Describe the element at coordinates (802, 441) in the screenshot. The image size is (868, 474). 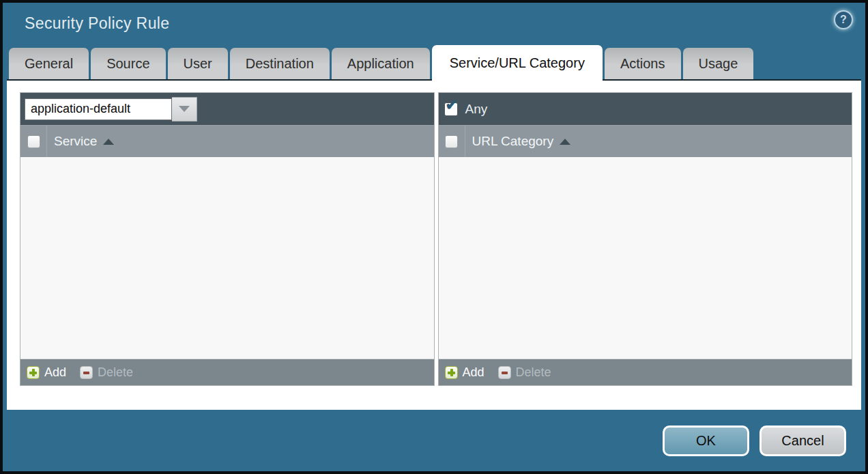
I see `cancel-button: Cancel` at that location.